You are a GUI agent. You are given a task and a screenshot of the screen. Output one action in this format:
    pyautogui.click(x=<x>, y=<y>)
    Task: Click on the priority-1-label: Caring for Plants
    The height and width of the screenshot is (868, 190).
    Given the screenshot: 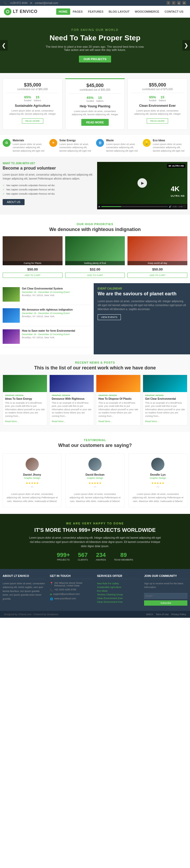 What is the action you would take?
    pyautogui.click(x=32, y=263)
    